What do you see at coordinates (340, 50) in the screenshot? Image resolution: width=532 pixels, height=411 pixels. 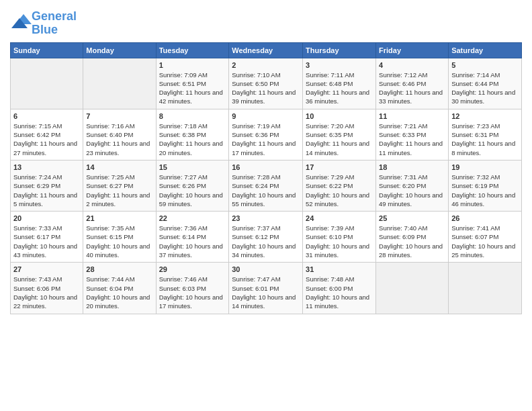 I see `weekday-thursday: Thursday` at bounding box center [340, 50].